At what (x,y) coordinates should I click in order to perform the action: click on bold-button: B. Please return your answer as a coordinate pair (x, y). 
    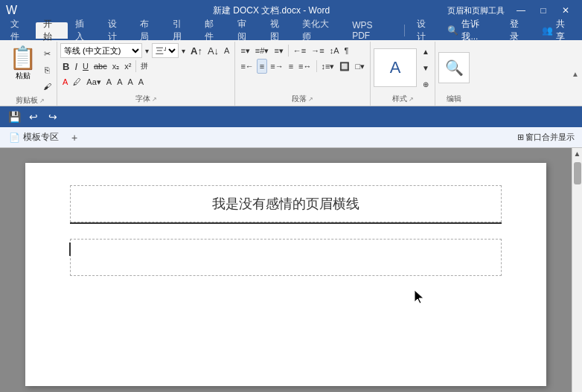
    Looking at the image, I should click on (65, 66).